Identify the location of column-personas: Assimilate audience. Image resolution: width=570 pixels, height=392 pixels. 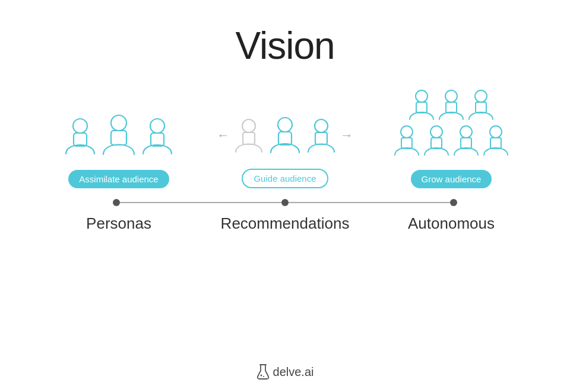
(119, 138).